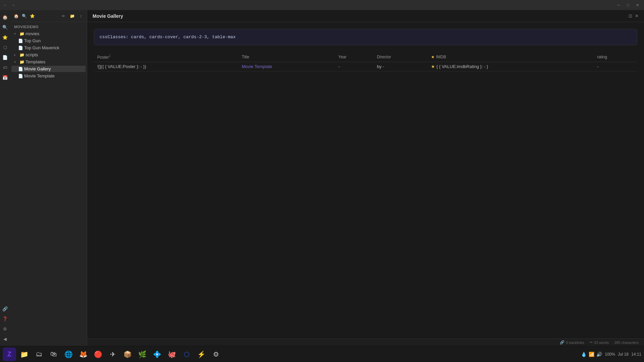  I want to click on col-header-title: Title, so click(287, 57).